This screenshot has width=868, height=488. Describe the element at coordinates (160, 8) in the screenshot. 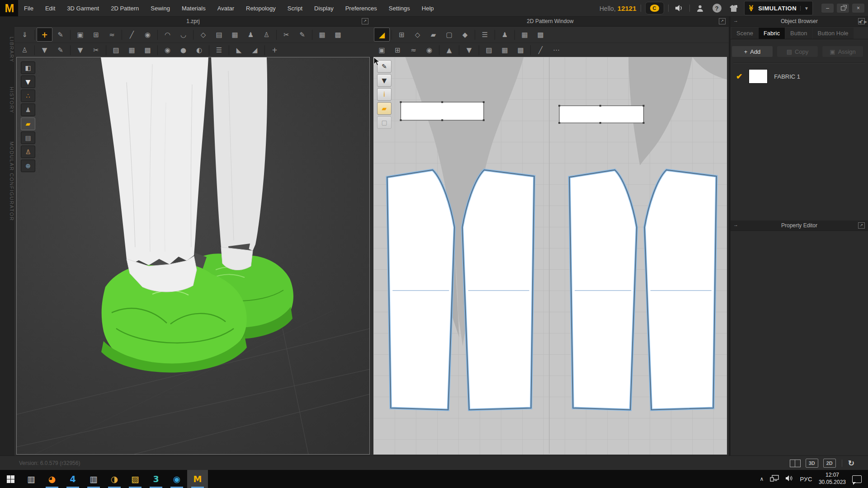

I see `menu-item: Sewing` at that location.